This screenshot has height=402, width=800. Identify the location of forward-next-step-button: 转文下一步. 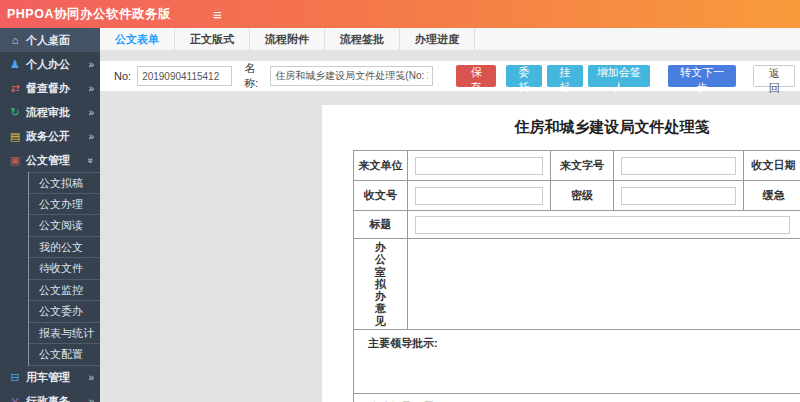
(702, 76).